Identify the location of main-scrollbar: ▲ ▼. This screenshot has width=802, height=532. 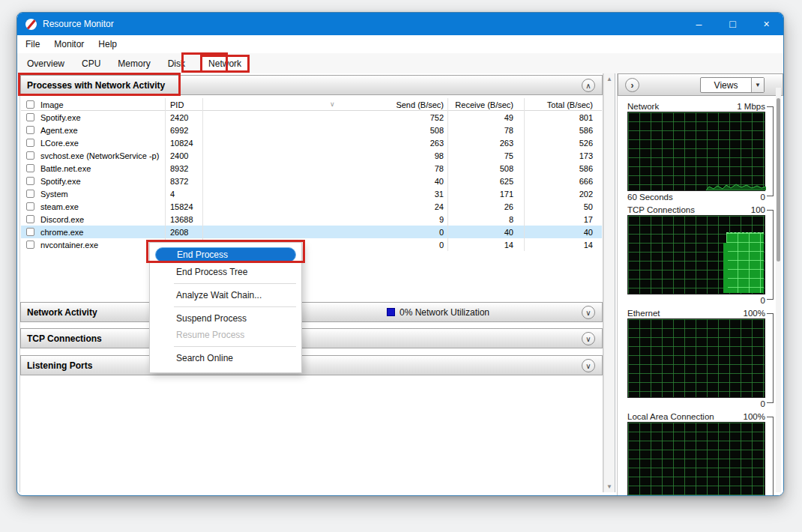
(609, 283).